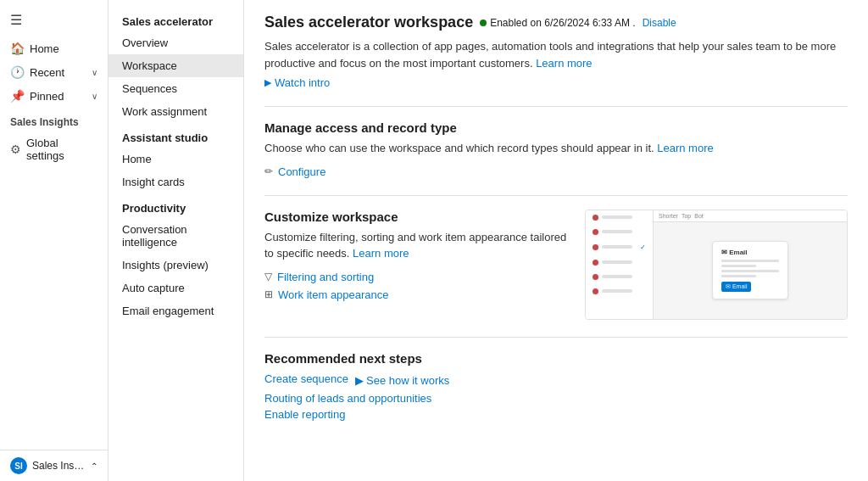 The image size is (868, 481). Describe the element at coordinates (556, 399) in the screenshot. I see `routing-link: Routing of leads and opportunities` at that location.